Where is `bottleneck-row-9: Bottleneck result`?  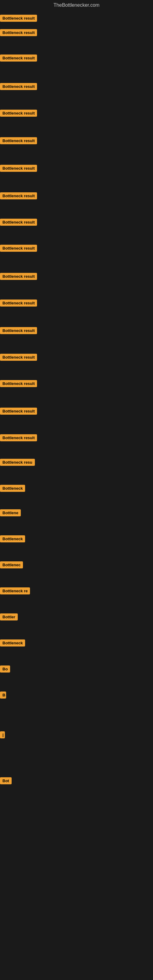 bottleneck-row-9: Bottleneck result is located at coordinates (18, 223).